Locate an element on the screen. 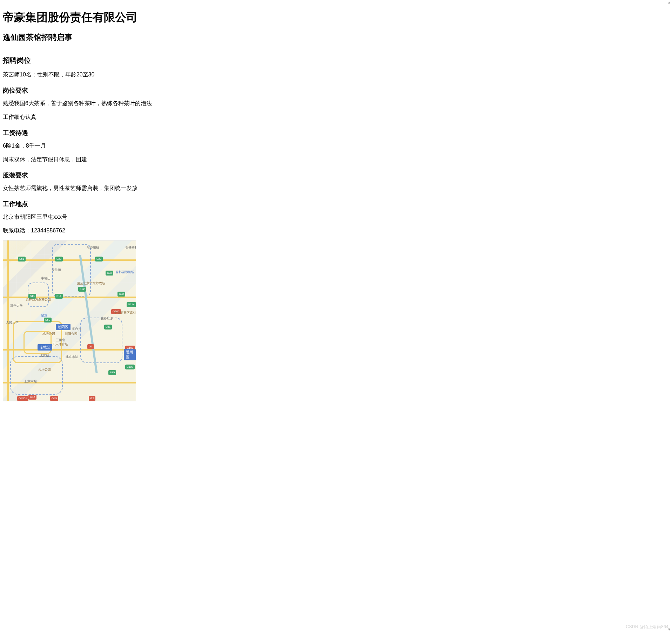  map-place-label: 天坛公园 is located at coordinates (45, 369).